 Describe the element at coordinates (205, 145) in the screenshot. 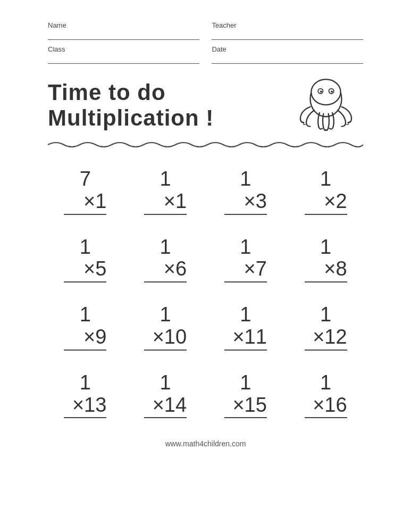

I see `wavy-divider` at that location.